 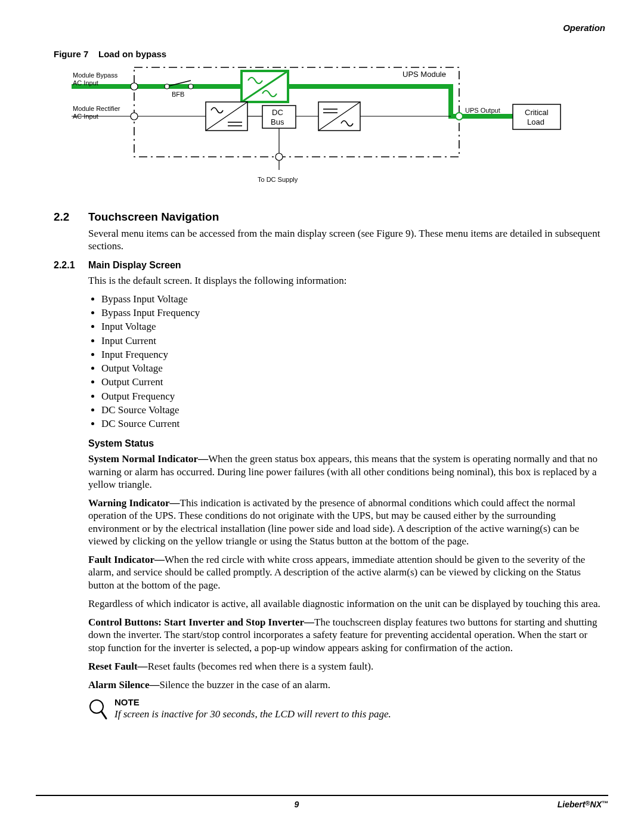 What do you see at coordinates (227, 116) in the screenshot?
I see `diag-rectifier-box` at bounding box center [227, 116].